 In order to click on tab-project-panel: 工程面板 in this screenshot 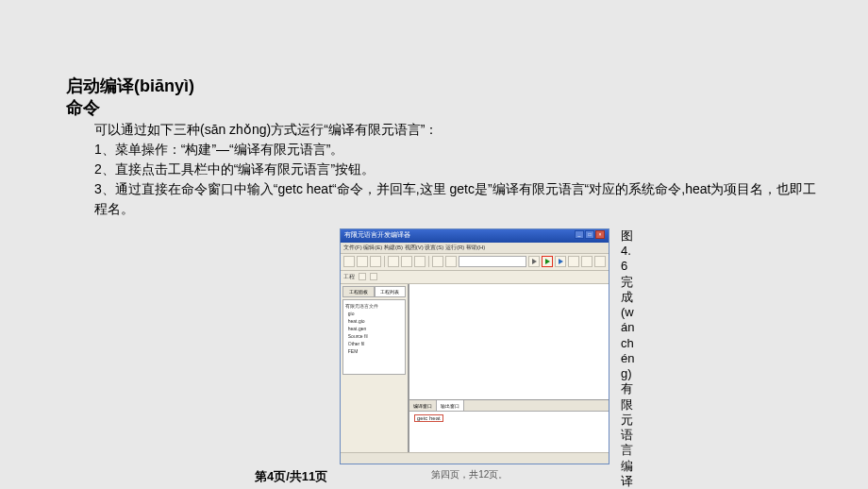, I will do `click(359, 292)`.